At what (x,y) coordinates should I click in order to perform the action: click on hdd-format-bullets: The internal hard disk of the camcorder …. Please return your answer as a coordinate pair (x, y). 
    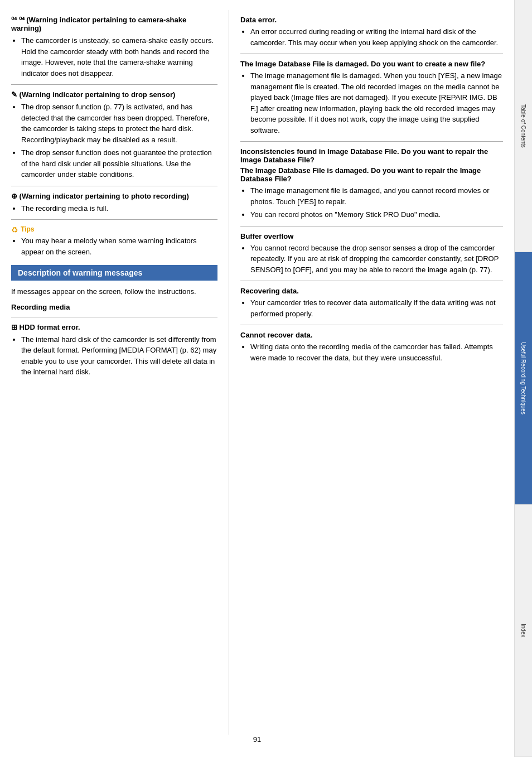
    Looking at the image, I should click on (114, 356).